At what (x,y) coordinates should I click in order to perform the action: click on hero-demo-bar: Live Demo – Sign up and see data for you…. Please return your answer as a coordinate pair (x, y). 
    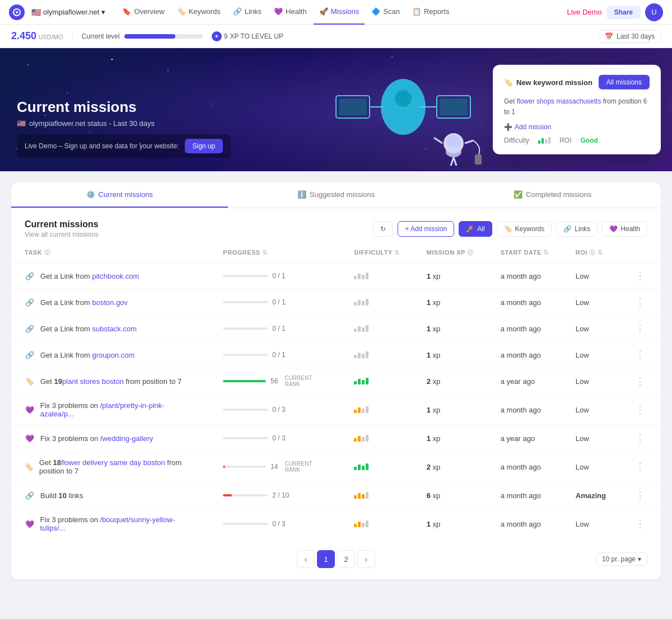
    Looking at the image, I should click on (124, 146).